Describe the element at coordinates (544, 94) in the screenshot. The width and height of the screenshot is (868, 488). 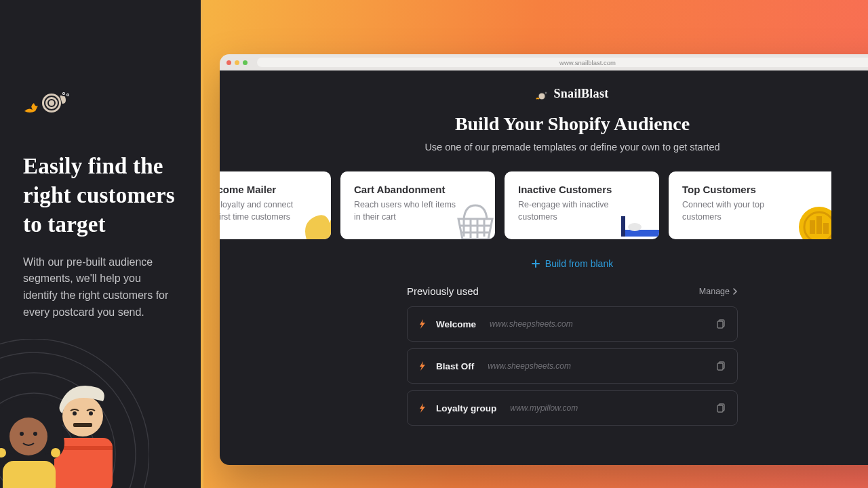
I see `app-brand: SnailBlast` at that location.